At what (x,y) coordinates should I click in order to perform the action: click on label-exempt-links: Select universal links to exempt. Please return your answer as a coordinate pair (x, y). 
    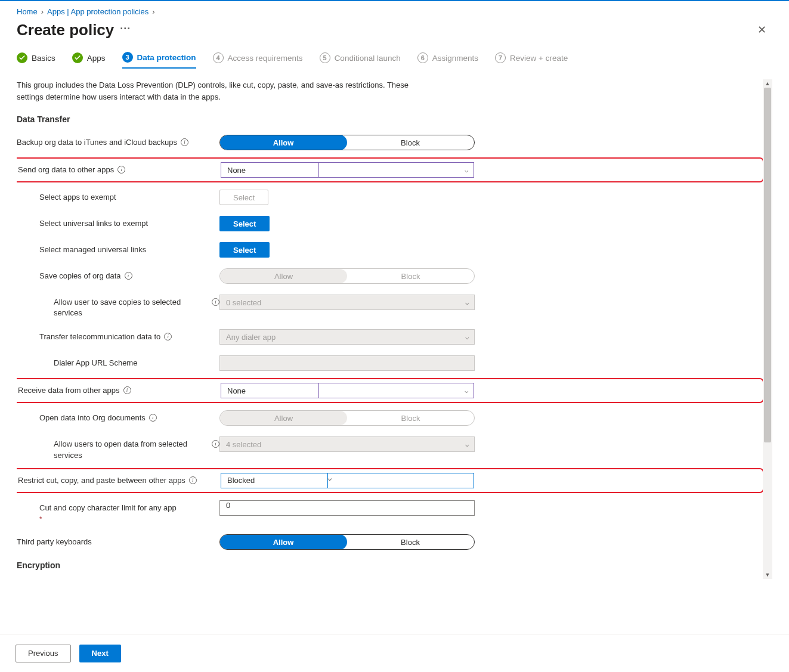
    Looking at the image, I should click on (94, 224).